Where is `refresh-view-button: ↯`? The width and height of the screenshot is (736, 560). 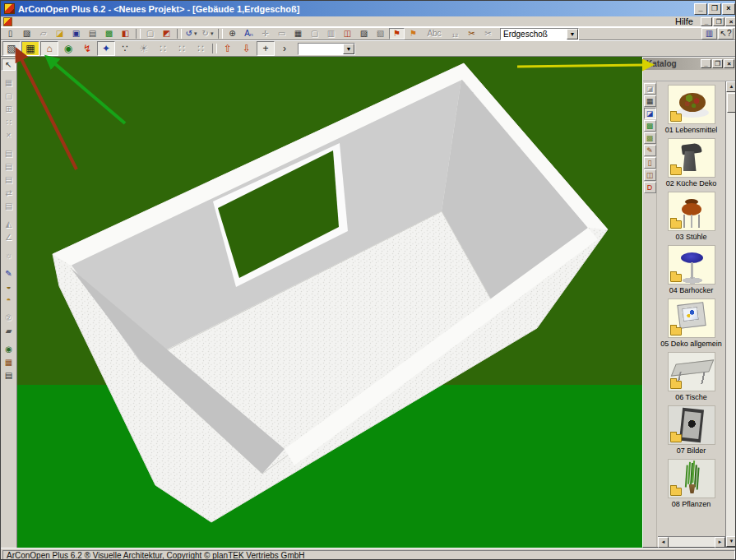 refresh-view-button: ↯ is located at coordinates (87, 49).